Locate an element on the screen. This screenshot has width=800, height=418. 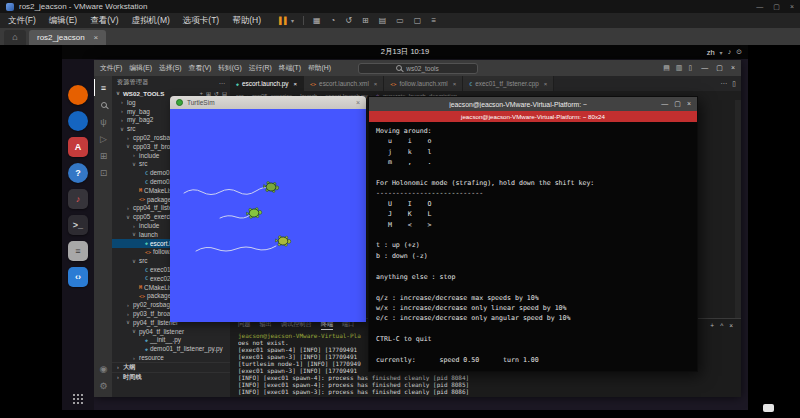
terminal-titlebar: jeacson@jeacson-VMware-Virtual-Platform:… is located at coordinates (533, 104).